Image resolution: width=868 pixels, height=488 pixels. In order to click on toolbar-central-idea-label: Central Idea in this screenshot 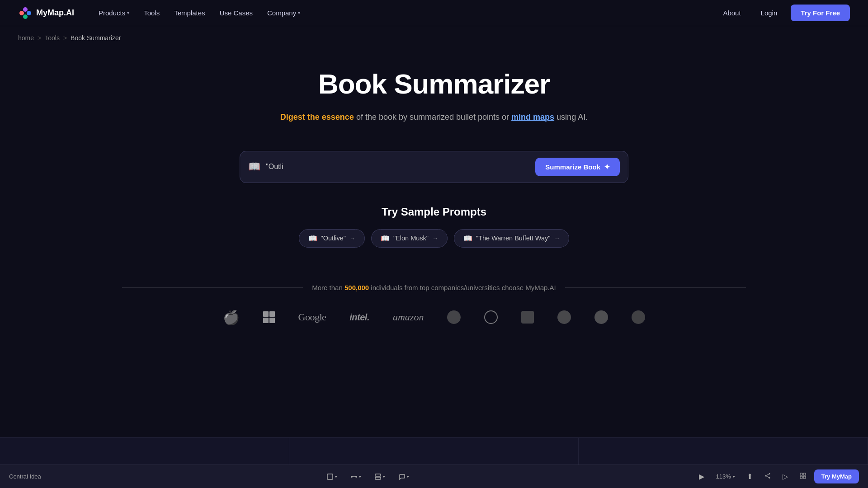, I will do `click(25, 476)`.